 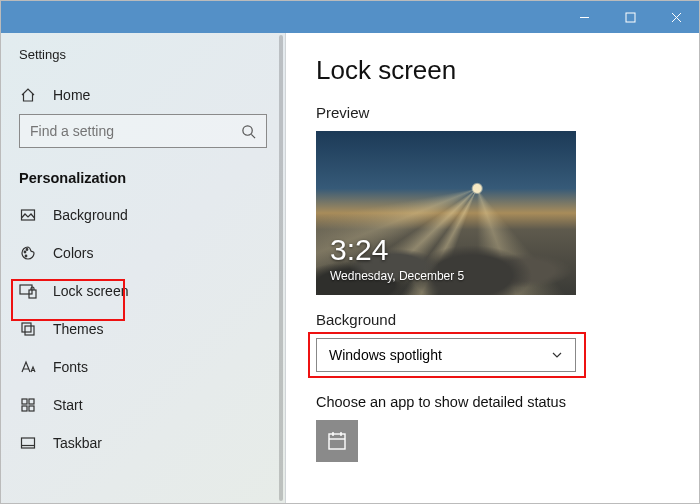 I want to click on home-icon, so click(x=28, y=95).